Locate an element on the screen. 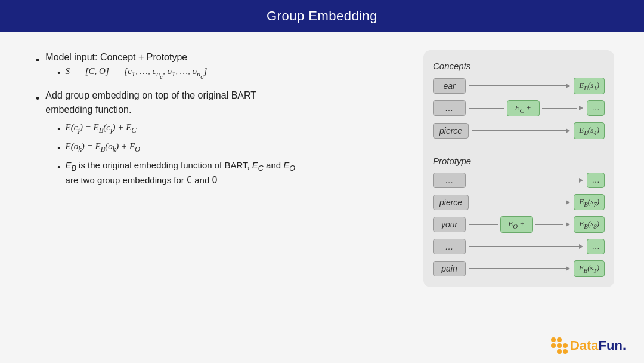 This screenshot has width=644, height=363. bullet-2-text: Add group embedding on top of the origin… is located at coordinates (151, 103).